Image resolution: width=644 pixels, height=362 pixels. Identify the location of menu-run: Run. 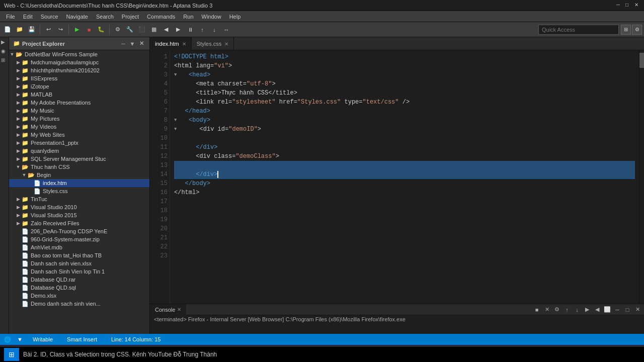
(188, 17).